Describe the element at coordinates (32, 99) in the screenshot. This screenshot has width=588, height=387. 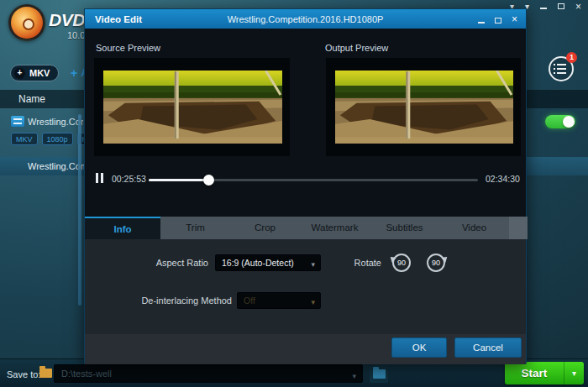
I see `column-header-name: Name` at that location.